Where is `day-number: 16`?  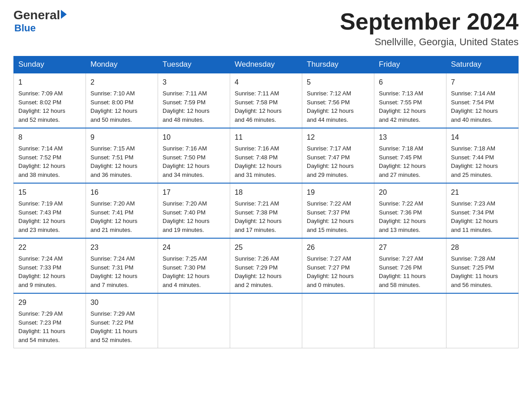 day-number: 16 is located at coordinates (122, 193).